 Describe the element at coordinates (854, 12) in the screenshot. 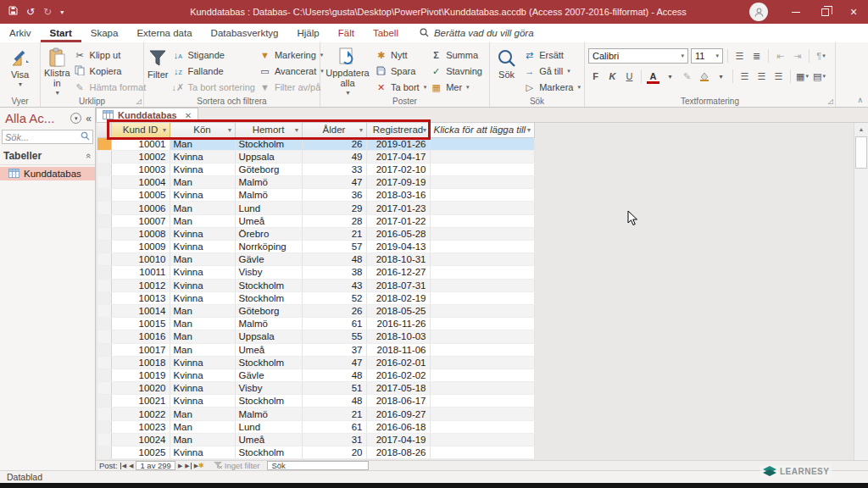

I see `close-button: ×` at that location.